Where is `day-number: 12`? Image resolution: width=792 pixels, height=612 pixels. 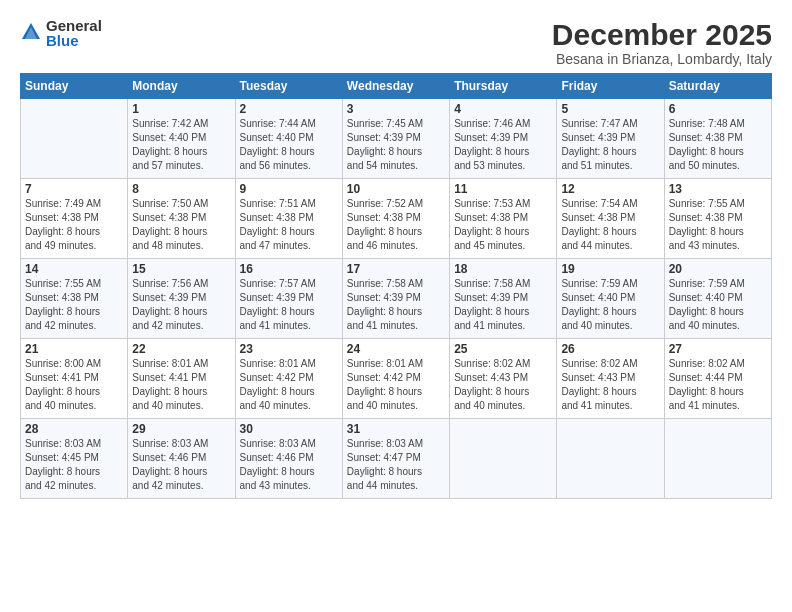
day-number: 12 is located at coordinates (610, 189).